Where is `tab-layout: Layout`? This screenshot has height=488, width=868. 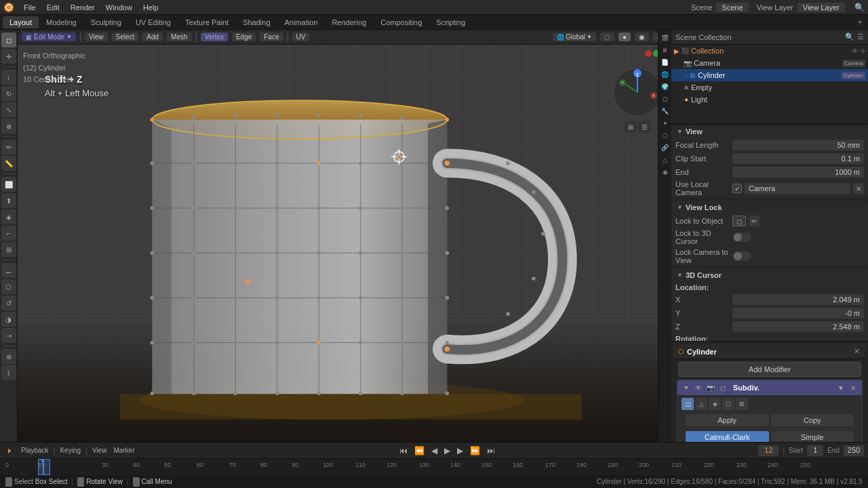 tab-layout: Layout is located at coordinates (20, 22).